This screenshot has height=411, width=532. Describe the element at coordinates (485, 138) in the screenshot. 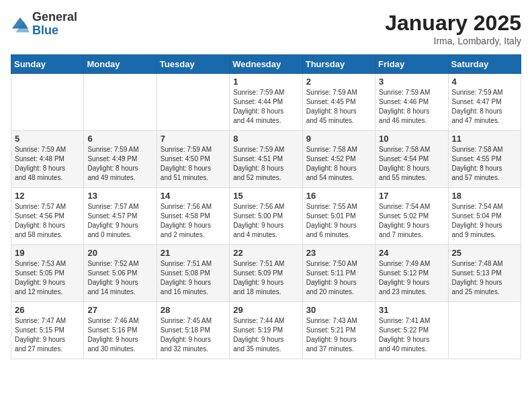

I see `day-number: 11` at that location.